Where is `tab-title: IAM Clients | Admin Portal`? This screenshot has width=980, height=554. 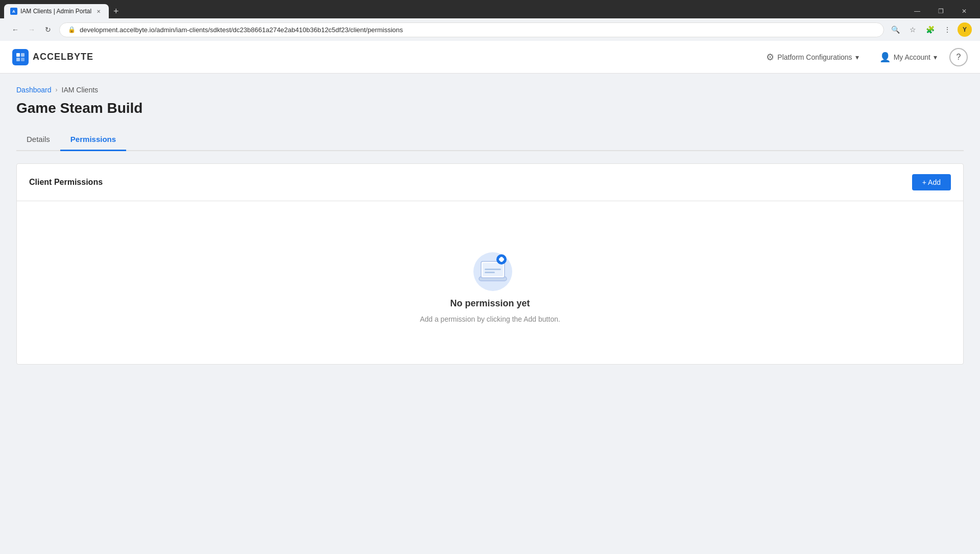 tab-title: IAM Clients | Admin Portal is located at coordinates (56, 11).